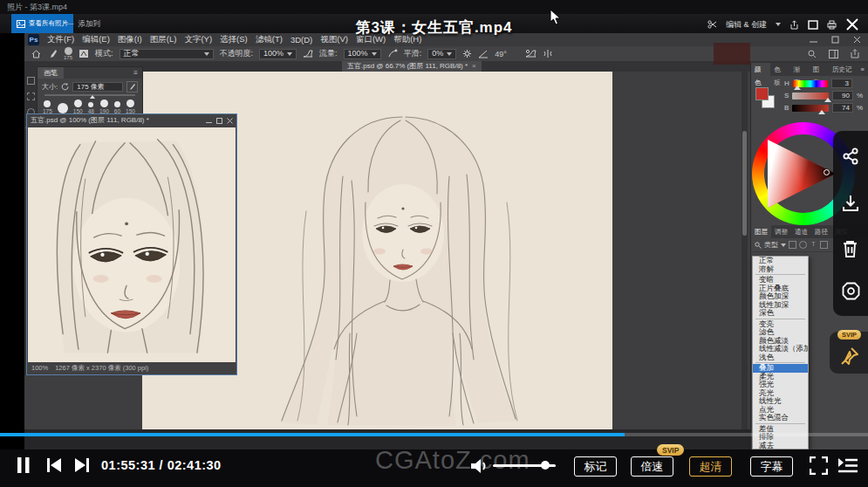 This screenshot has height=487, width=868. I want to click on share-icon, so click(851, 156).